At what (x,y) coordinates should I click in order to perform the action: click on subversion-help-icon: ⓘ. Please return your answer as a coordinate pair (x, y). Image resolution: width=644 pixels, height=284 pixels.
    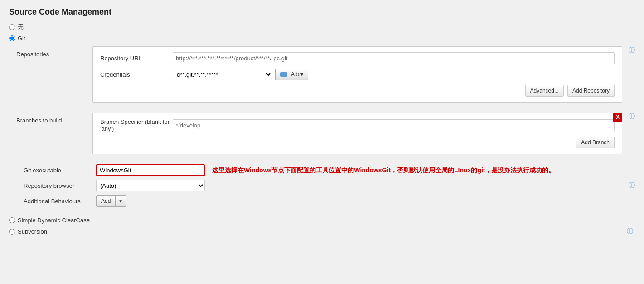
    Looking at the image, I should click on (630, 231).